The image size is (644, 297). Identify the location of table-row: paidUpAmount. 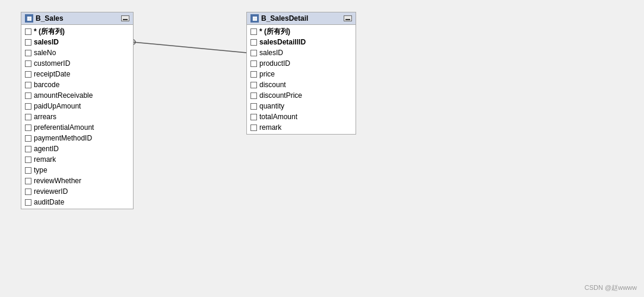
(77, 106).